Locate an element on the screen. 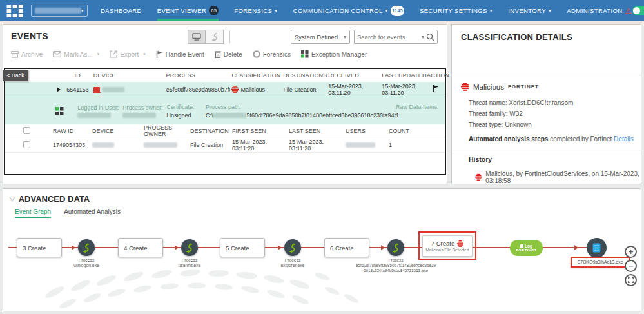 The width and height of the screenshot is (644, 314). event-id: 6541153 is located at coordinates (77, 90).